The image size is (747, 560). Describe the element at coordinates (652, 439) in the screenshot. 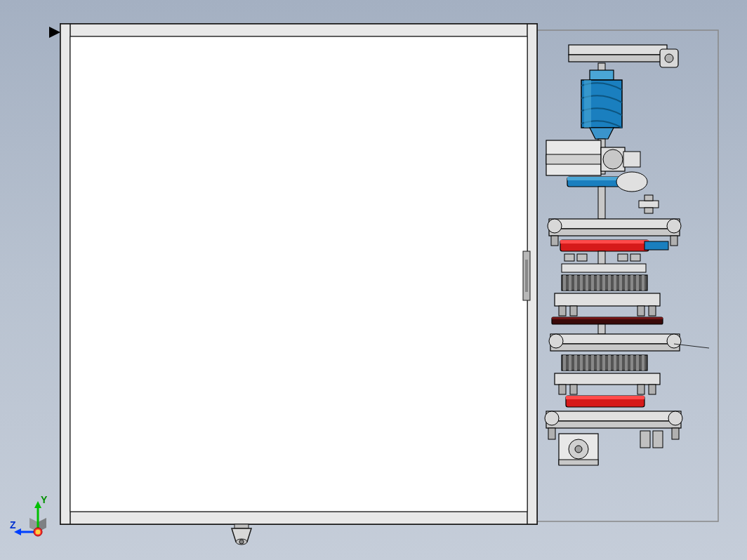

I see `lower-standoffs` at that location.